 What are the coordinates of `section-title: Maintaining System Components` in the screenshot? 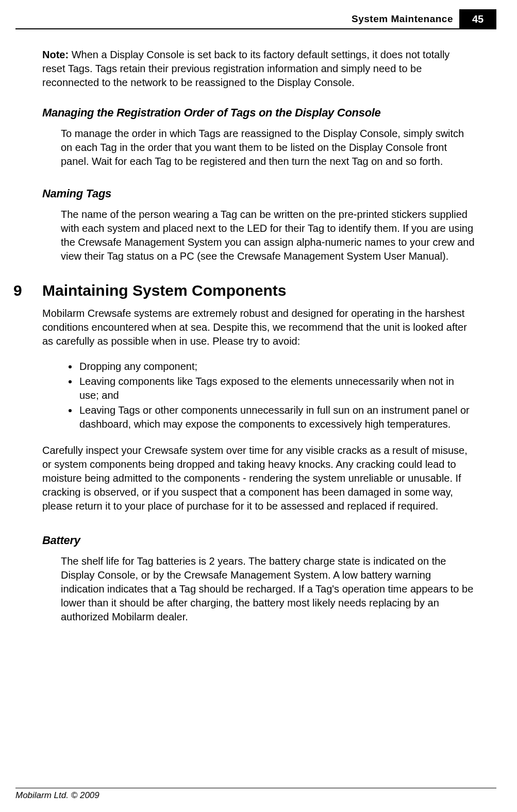 It's located at (164, 291).